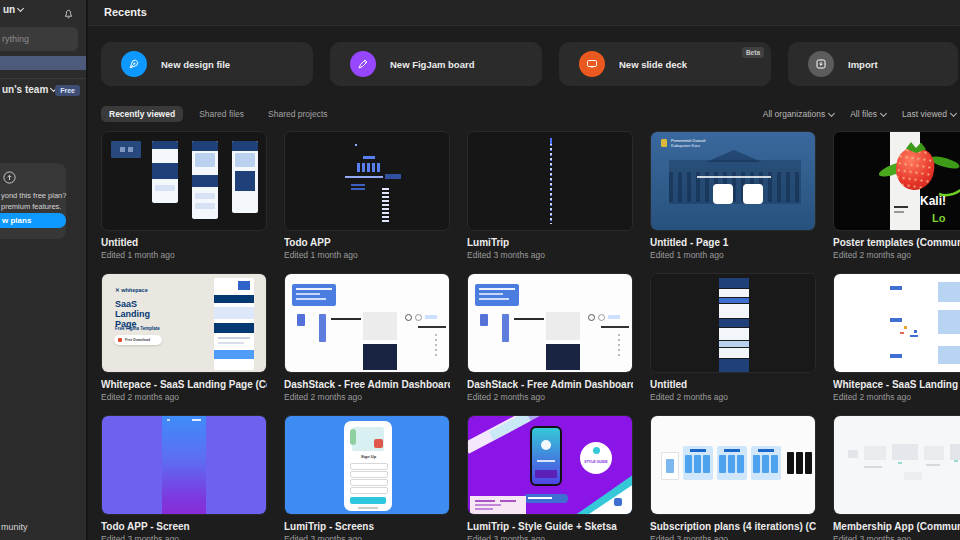  Describe the element at coordinates (733, 478) in the screenshot. I see `file-card: Subscription plans (4 iterations) (Commu…` at that location.